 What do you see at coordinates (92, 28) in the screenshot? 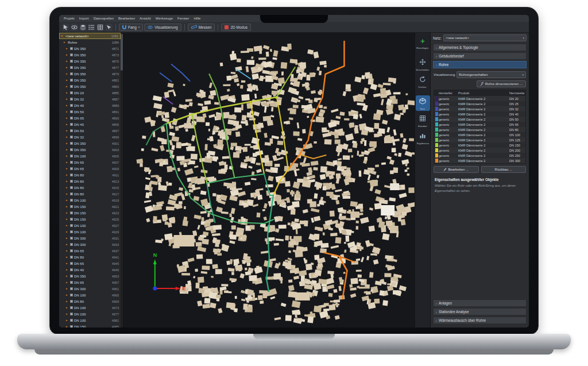
I see `list-icon` at bounding box center [92, 28].